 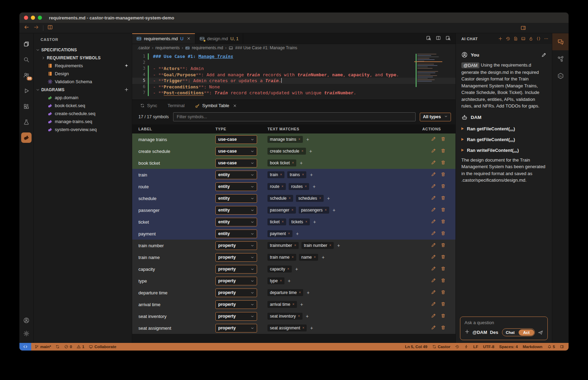 I want to click on split-editor-button, so click(x=438, y=39).